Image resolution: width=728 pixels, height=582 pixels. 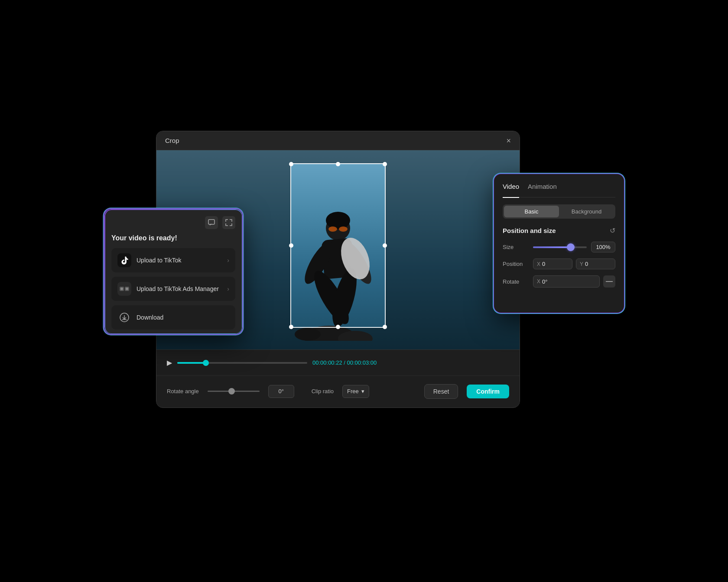 I want to click on props-tabs: Video Animation, so click(x=559, y=190).